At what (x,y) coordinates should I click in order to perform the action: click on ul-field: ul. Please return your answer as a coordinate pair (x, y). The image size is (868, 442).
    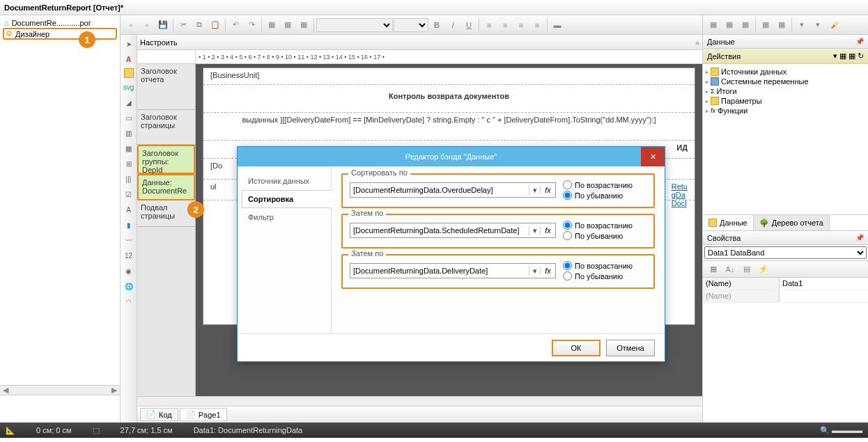
    Looking at the image, I should click on (213, 189).